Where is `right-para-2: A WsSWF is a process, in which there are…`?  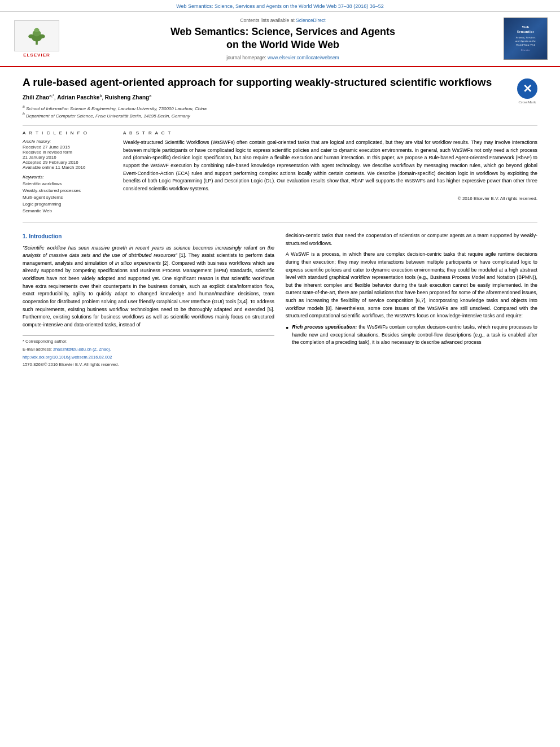 right-para-2: A WsSWF is a process, in which there are… is located at coordinates (412, 286).